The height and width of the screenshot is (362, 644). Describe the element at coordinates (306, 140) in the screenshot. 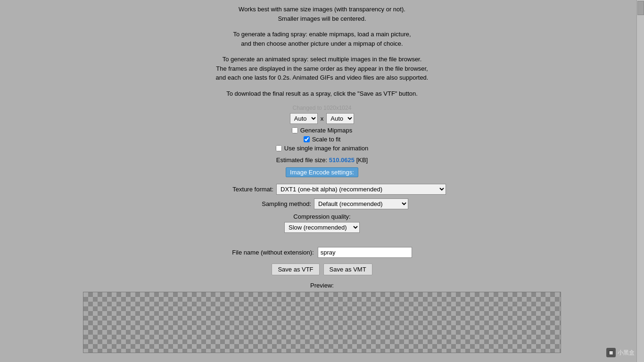

I see `scale-to-fit-checkbox` at that location.